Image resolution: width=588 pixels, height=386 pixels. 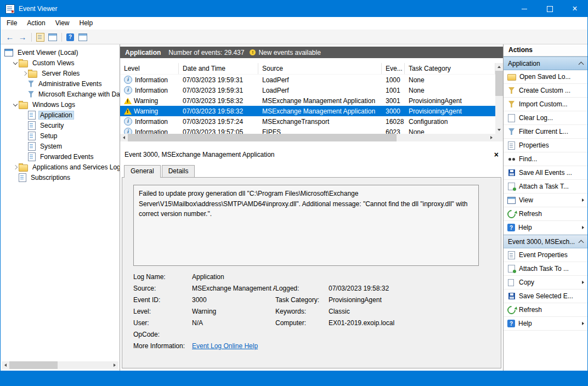 What do you see at coordinates (306, 225) in the screenshot?
I see `event-message-box: Failed to update proxy generation dll "C…` at bounding box center [306, 225].